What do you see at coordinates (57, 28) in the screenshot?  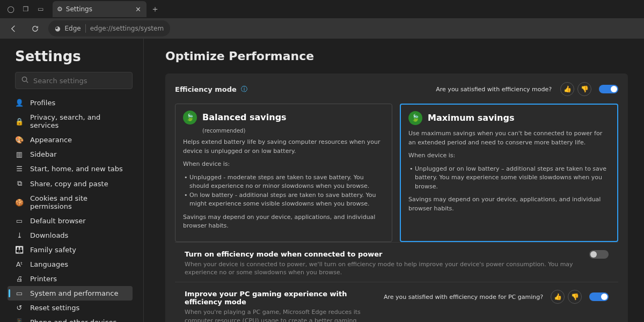 I see `edge-logo-icon: ◕` at bounding box center [57, 28].